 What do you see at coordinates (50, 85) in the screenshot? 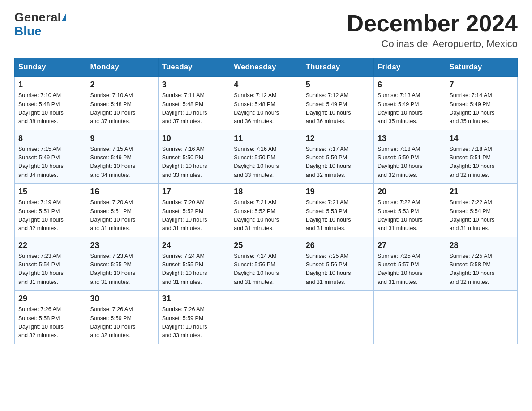
I see `day-number: 1` at bounding box center [50, 85].